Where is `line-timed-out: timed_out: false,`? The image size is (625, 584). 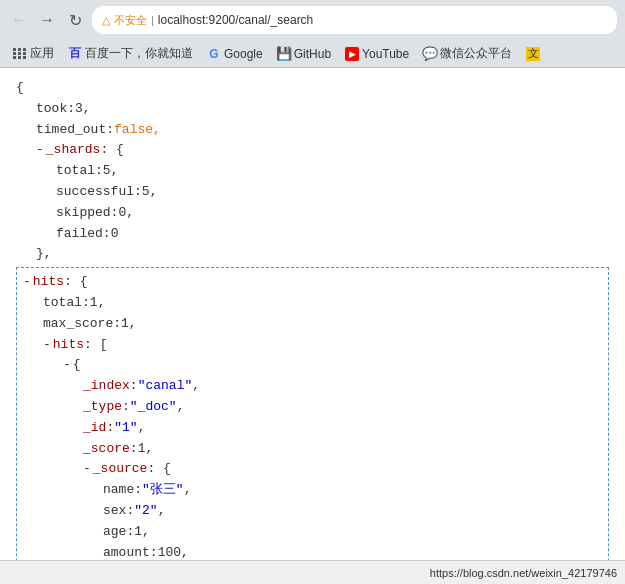
line-timed-out: timed_out: false, is located at coordinates (312, 130).